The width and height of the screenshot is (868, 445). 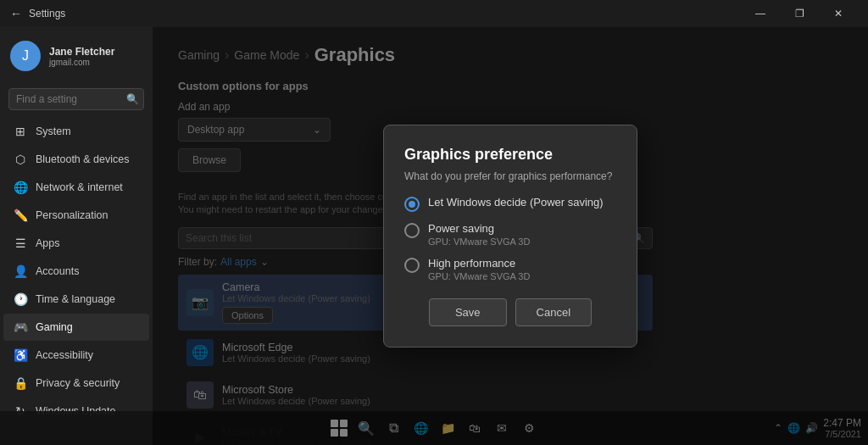 What do you see at coordinates (76, 355) in the screenshot?
I see `sidebar-item-accessibility: ♿ Accessibility` at bounding box center [76, 355].